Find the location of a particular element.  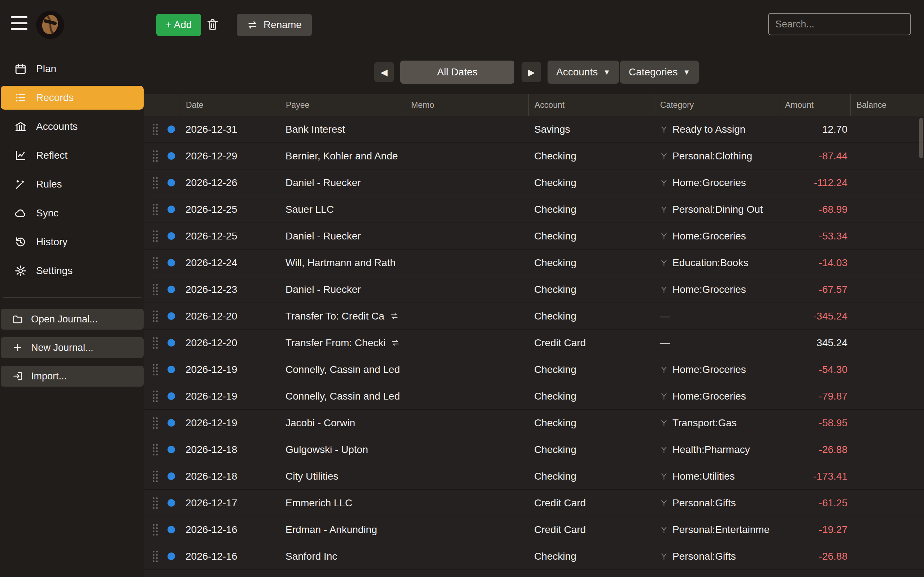

table-row: 2026-12-20Transfer To: Credit CaChecking… is located at coordinates (534, 316).